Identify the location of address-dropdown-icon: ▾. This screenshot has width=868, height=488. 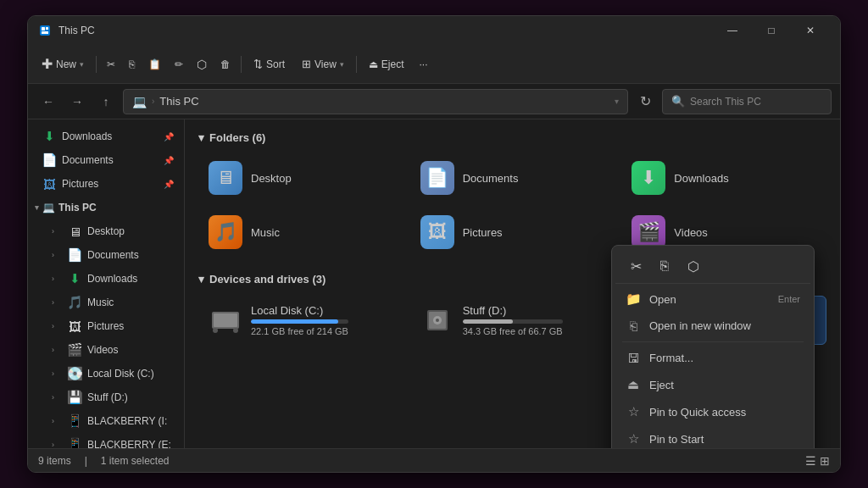
(617, 102).